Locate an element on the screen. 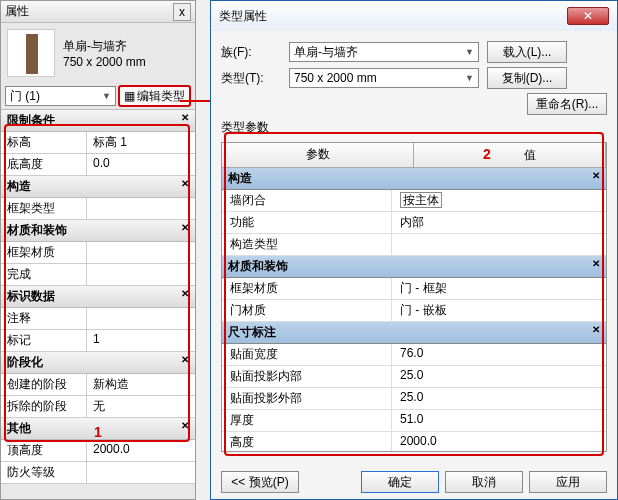  param-name: 构造类型 is located at coordinates (307, 244).